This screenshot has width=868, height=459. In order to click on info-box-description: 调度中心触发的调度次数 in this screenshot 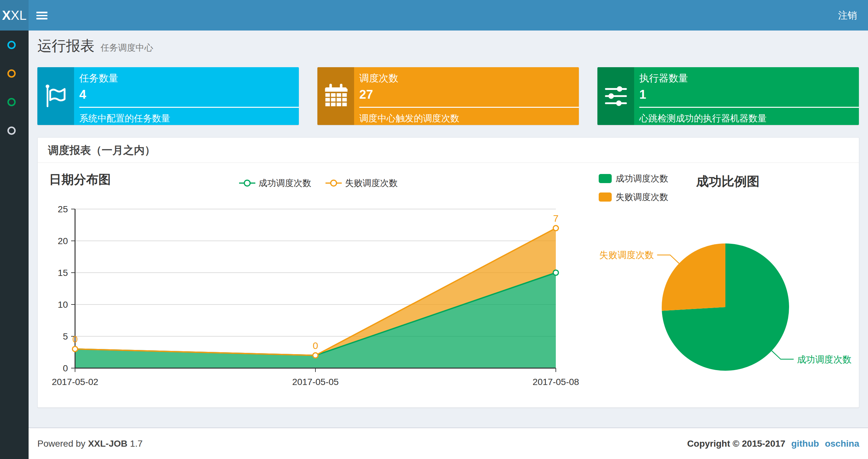, I will do `click(469, 119)`.